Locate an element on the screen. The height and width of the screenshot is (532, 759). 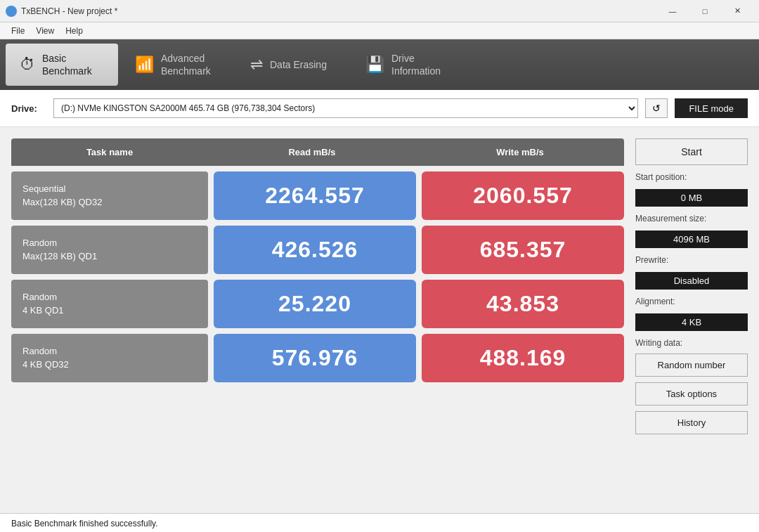
status-bar: Basic Benchmark finished successfully. is located at coordinates (379, 523).